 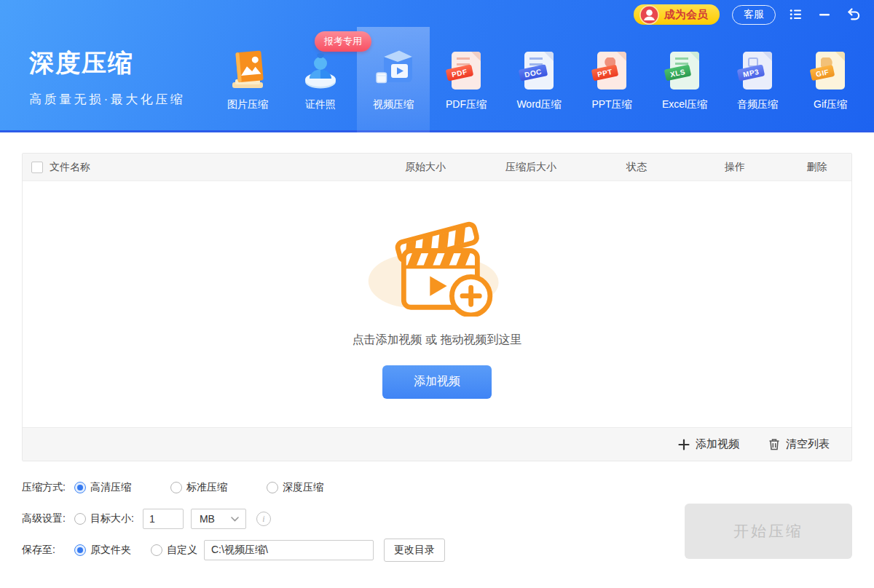 What do you see at coordinates (207, 519) in the screenshot?
I see `unit-value: MB` at bounding box center [207, 519].